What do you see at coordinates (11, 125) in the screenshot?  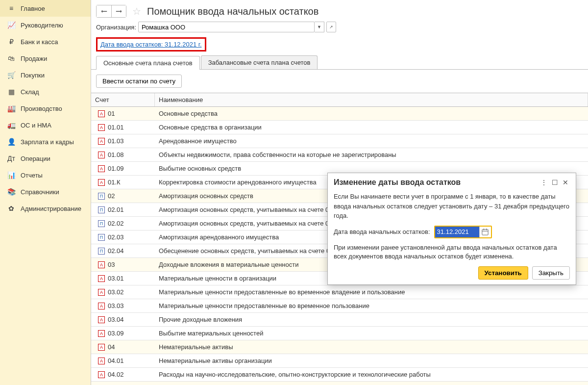 I see `truck-icon: 🚛` at bounding box center [11, 125].